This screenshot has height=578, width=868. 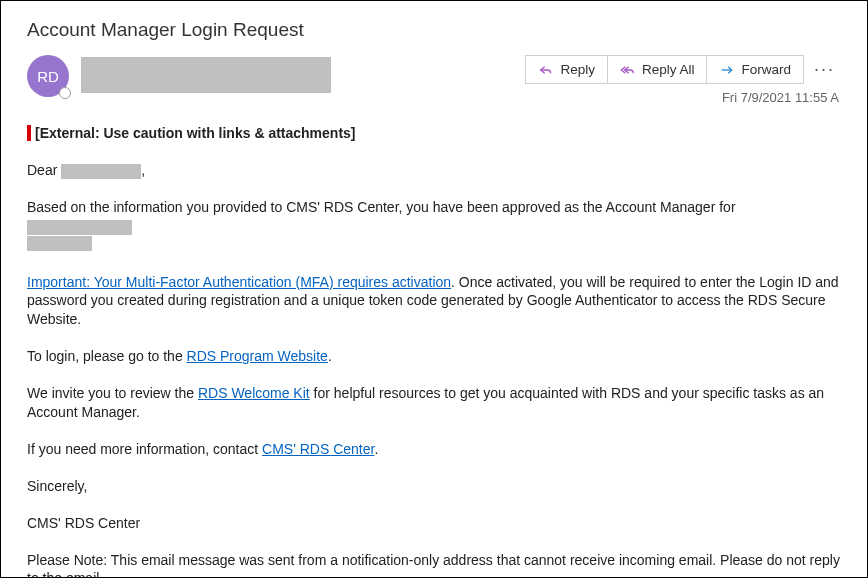 I want to click on greeting-prefix: Dear, so click(x=44, y=170).